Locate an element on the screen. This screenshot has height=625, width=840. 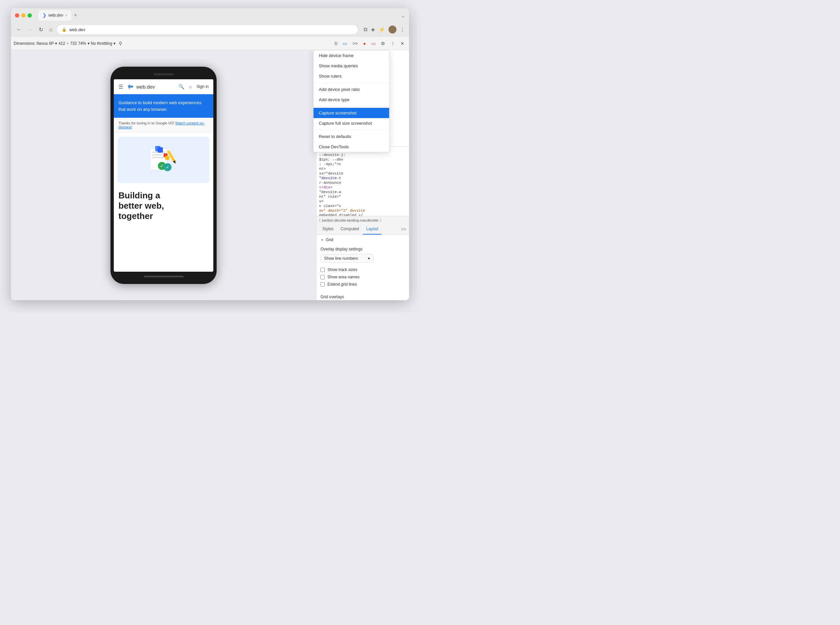
throttle-selector: No throttling ▾ is located at coordinates (103, 44).